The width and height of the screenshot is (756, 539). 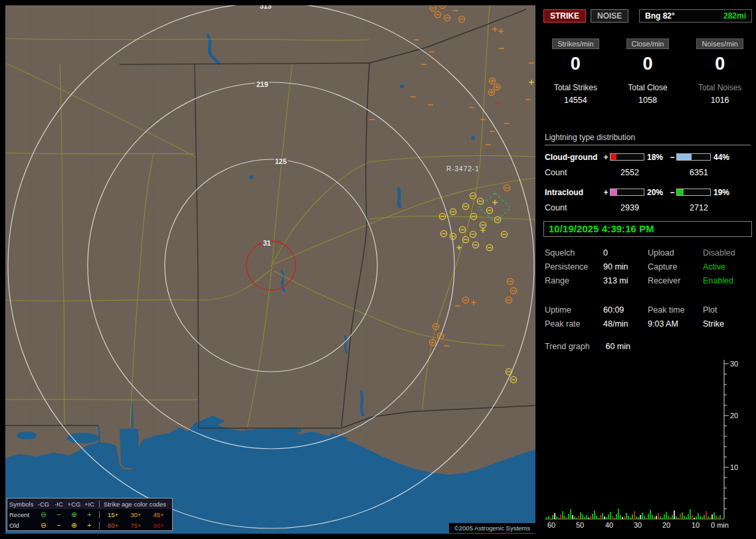 What do you see at coordinates (658, 193) in the screenshot?
I see `ic-plus-pct: 20%` at bounding box center [658, 193].